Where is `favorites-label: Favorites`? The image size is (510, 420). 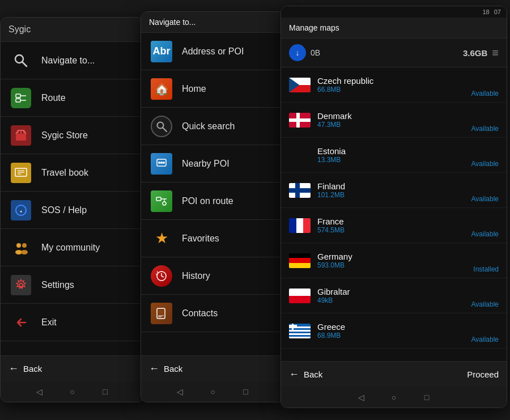
favorites-label: Favorites is located at coordinates (201, 239).